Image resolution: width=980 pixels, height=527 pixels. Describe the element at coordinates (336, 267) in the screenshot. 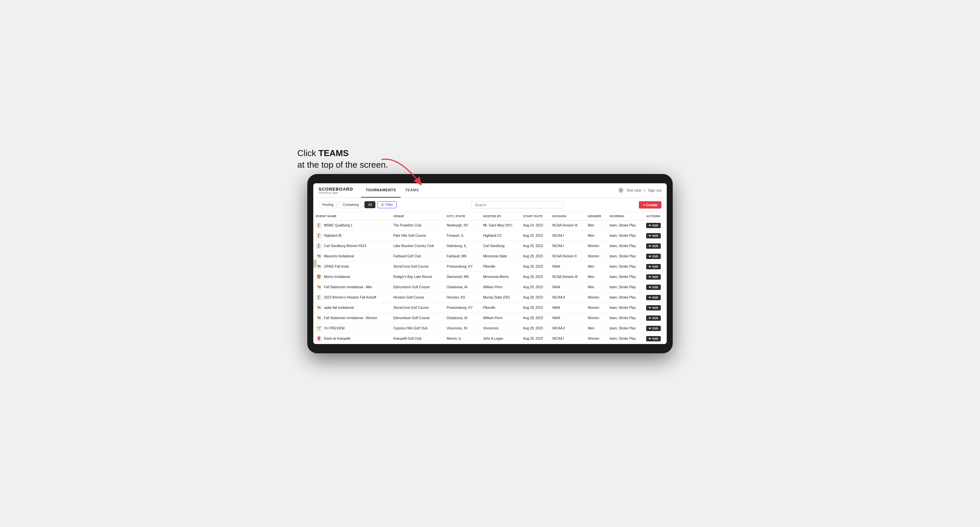

I see `event-name-text-4: UPIKE Fall Invite` at that location.